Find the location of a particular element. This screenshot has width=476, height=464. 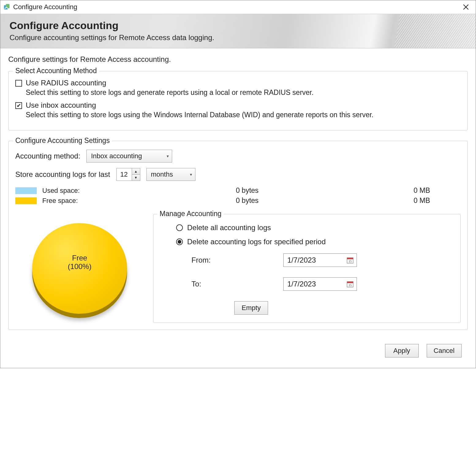

pie-label-2: (100%) is located at coordinates (80, 267).